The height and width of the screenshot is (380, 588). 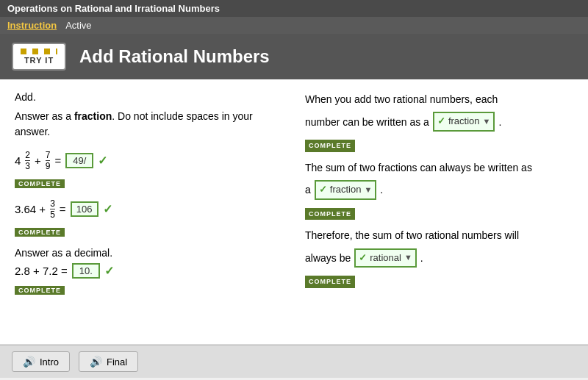 I want to click on dropdown-2-value: fraction, so click(x=345, y=190).